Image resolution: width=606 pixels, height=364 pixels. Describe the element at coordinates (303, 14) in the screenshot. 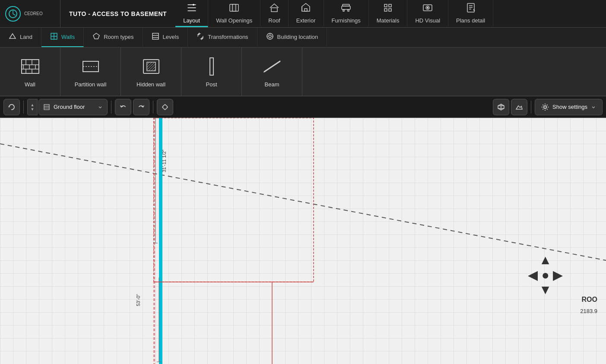

I see `top-nav: CEDREO TUTO - ACCESS TO BASEMENT Layout` at that location.